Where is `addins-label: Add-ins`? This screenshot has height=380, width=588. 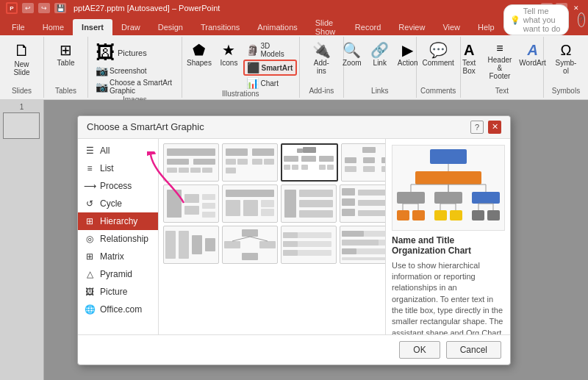
addins-label: Add-ins is located at coordinates (321, 91).